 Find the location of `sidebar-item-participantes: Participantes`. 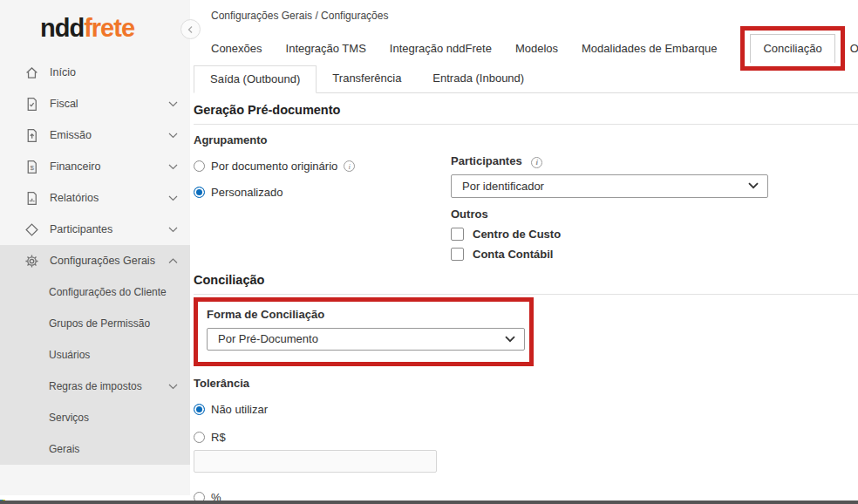

sidebar-item-participantes: Participantes is located at coordinates (95, 229).